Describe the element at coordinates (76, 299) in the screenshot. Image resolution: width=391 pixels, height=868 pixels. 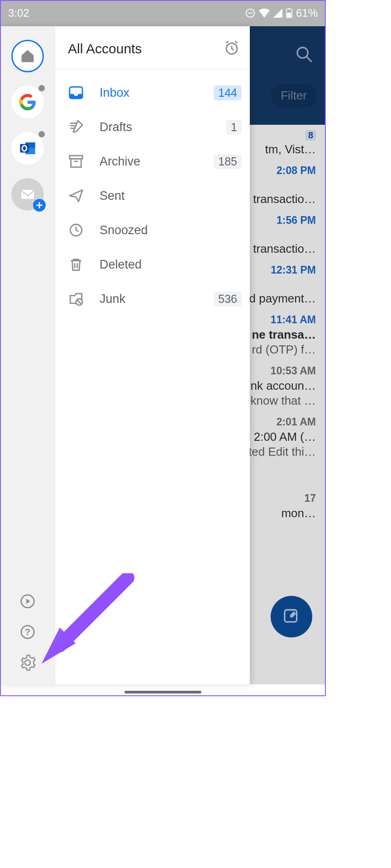
I see `junk-icon` at that location.